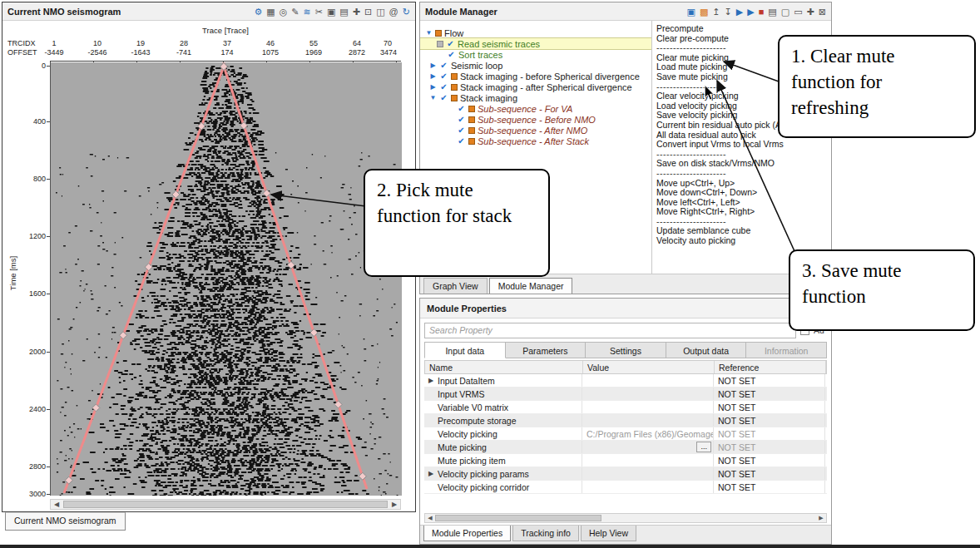 This screenshot has height=548, width=980. Describe the element at coordinates (704, 12) in the screenshot. I see `flow-icon: ▩` at that location.